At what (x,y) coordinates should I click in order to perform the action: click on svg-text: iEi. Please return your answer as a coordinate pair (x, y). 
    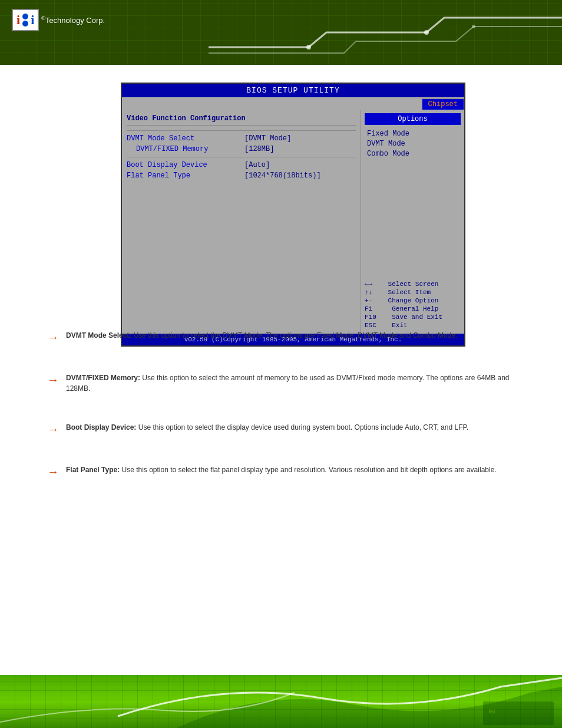
    Looking at the image, I should click on (492, 711).